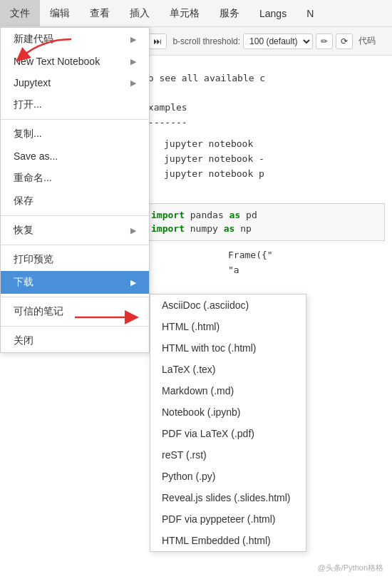 This screenshot has width=392, height=579. What do you see at coordinates (75, 61) in the screenshot?
I see `menu-item-new-text-notebook: New Text Notebook ▶` at bounding box center [75, 61].